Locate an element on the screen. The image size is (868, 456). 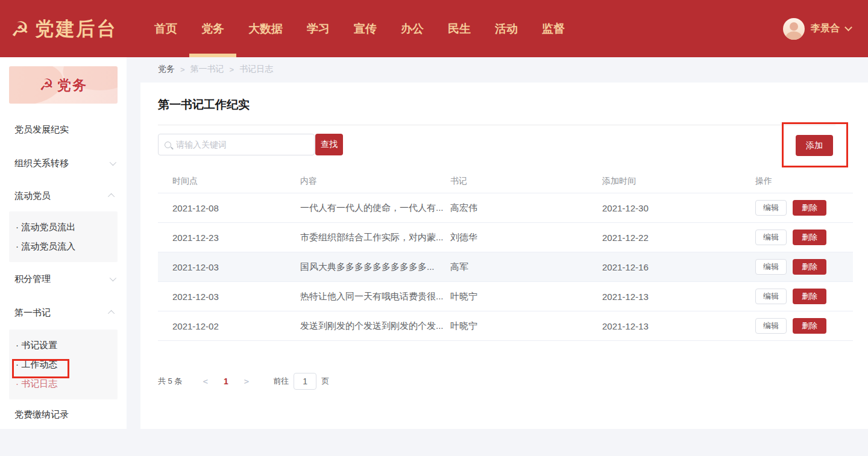
user-menu: 李景合 is located at coordinates (817, 29).